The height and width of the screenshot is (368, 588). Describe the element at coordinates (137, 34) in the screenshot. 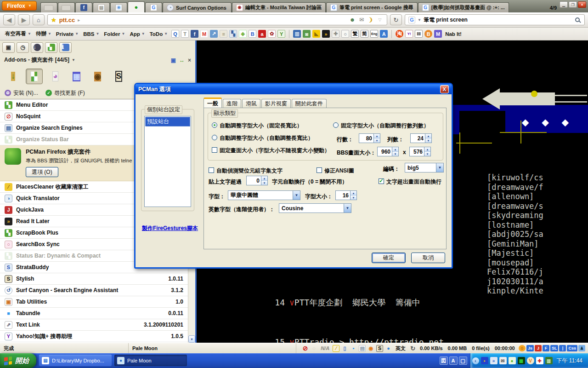

I see `bookmark-folder: App▼` at that location.